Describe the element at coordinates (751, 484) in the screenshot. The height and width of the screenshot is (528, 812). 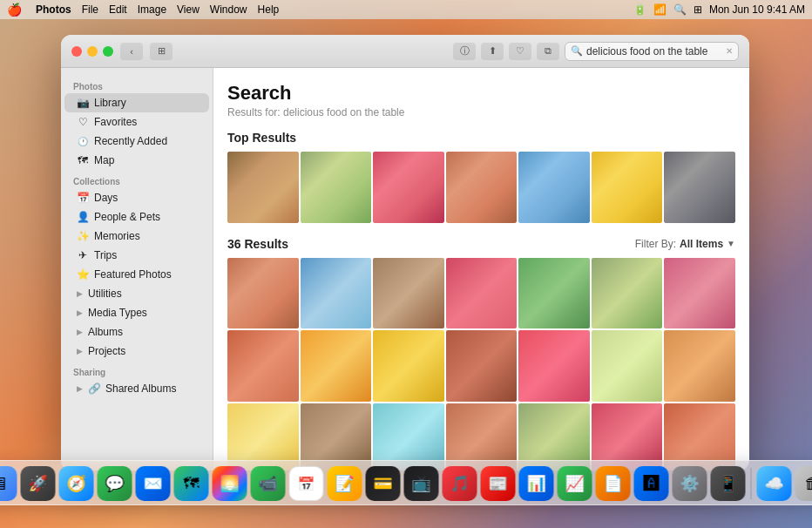
I see `dock-divider` at that location.